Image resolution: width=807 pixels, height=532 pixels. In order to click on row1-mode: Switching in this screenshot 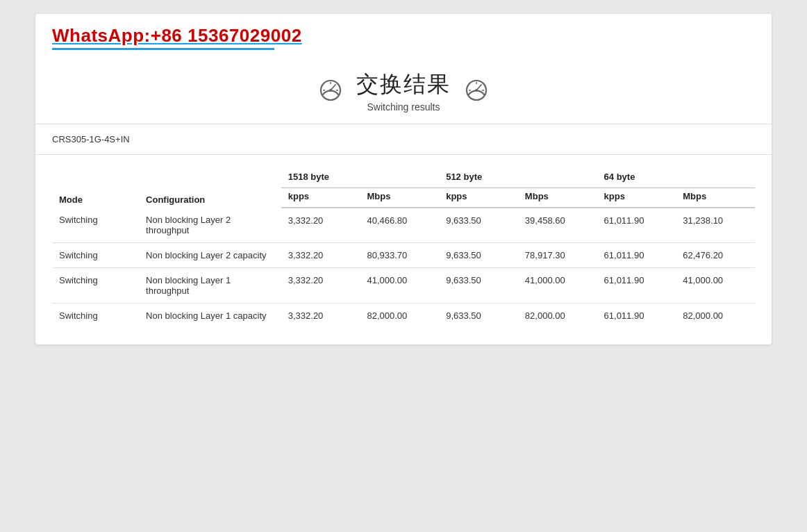, I will do `click(96, 225)`.